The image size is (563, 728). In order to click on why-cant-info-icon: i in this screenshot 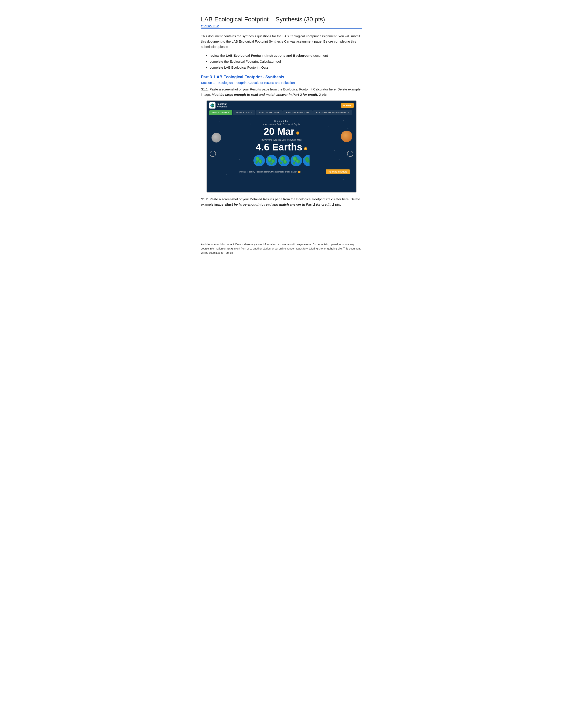, I will do `click(300, 172)`.